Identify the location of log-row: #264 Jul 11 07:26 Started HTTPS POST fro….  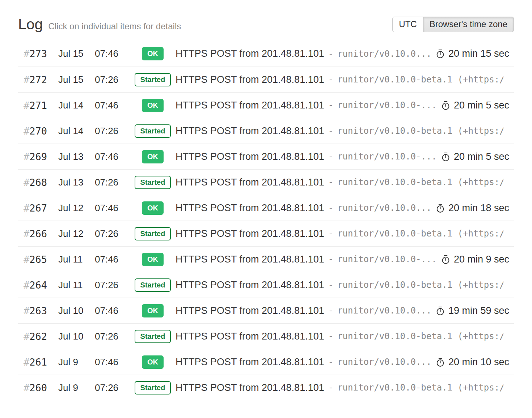
(266, 285).